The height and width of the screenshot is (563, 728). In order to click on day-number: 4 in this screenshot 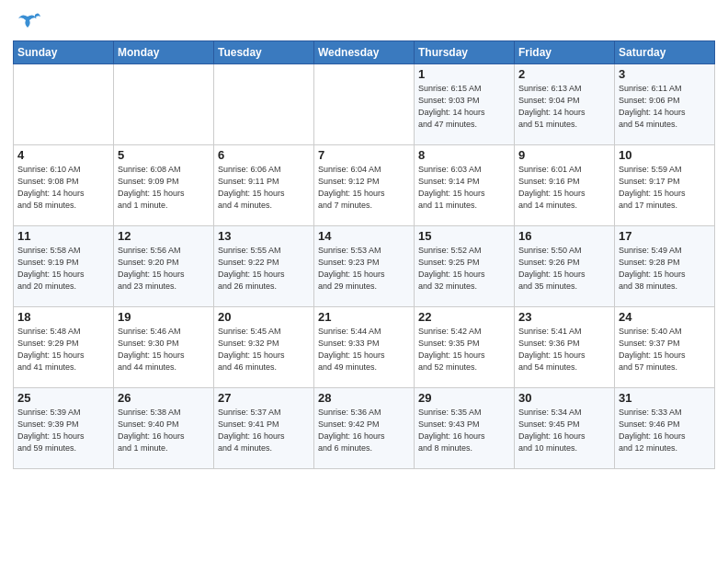, I will do `click(63, 155)`.